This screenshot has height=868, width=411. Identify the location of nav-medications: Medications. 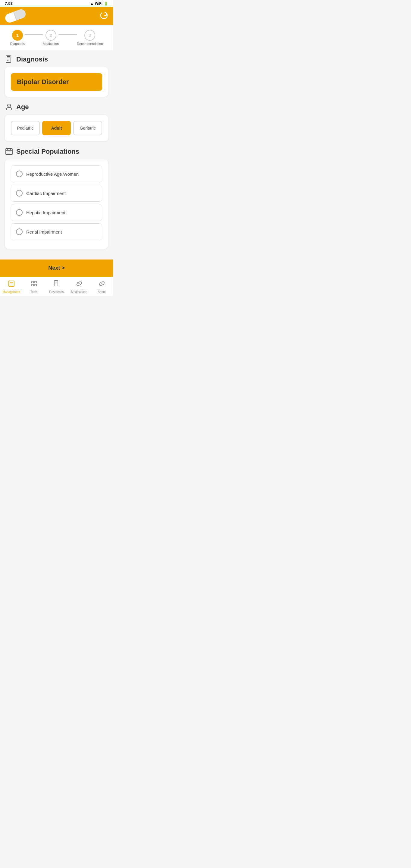
(79, 286).